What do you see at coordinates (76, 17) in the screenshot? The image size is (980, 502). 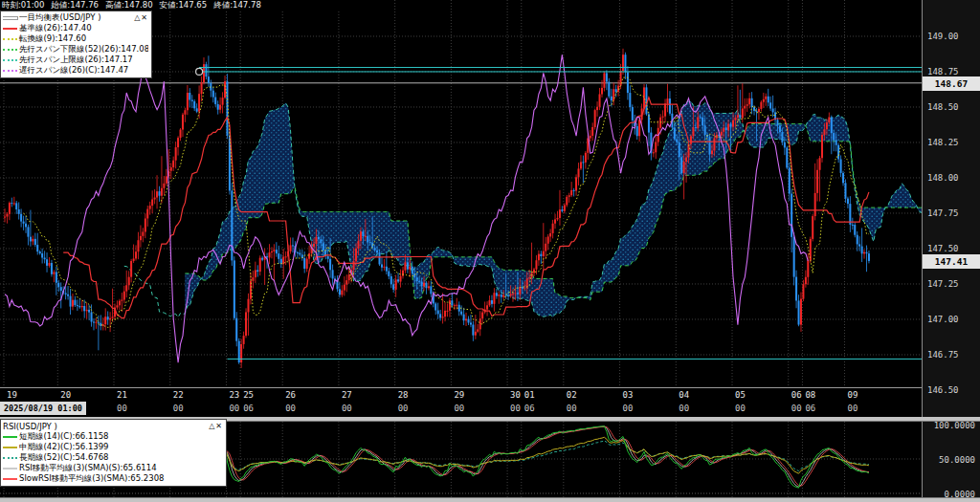 I see `ichimoku-legend-title-row: 一目均衡表(USD/JPY ) △✕` at bounding box center [76, 17].